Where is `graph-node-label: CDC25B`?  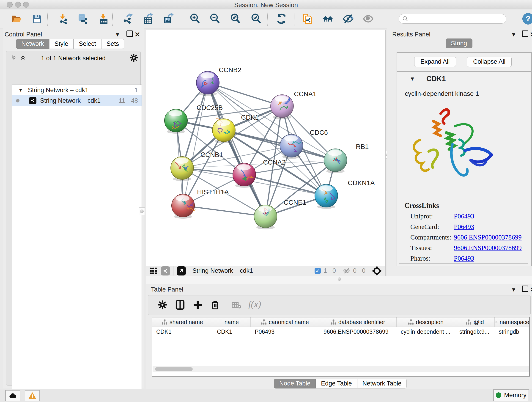 graph-node-label: CDC25B is located at coordinates (210, 108).